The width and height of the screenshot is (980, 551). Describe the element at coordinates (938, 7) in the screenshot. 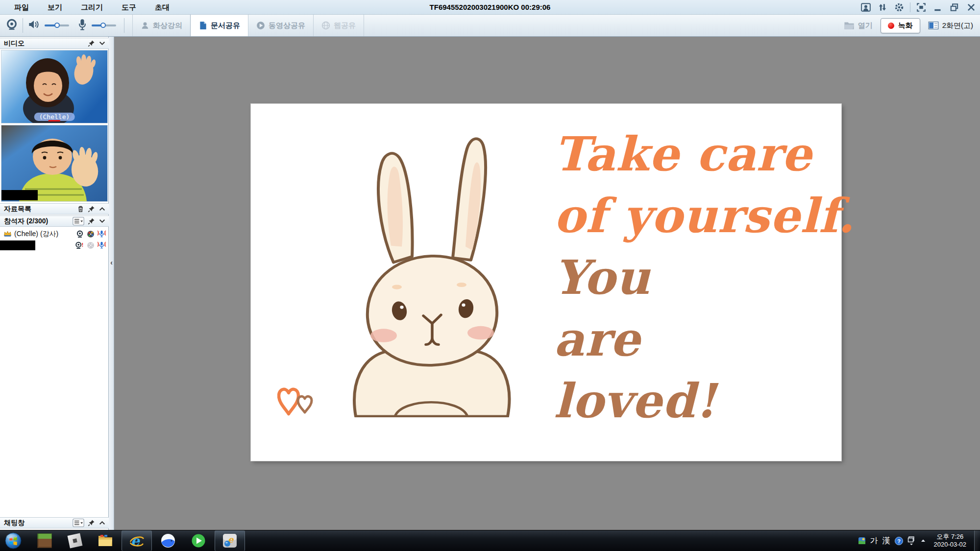

I see `minimize-button` at that location.